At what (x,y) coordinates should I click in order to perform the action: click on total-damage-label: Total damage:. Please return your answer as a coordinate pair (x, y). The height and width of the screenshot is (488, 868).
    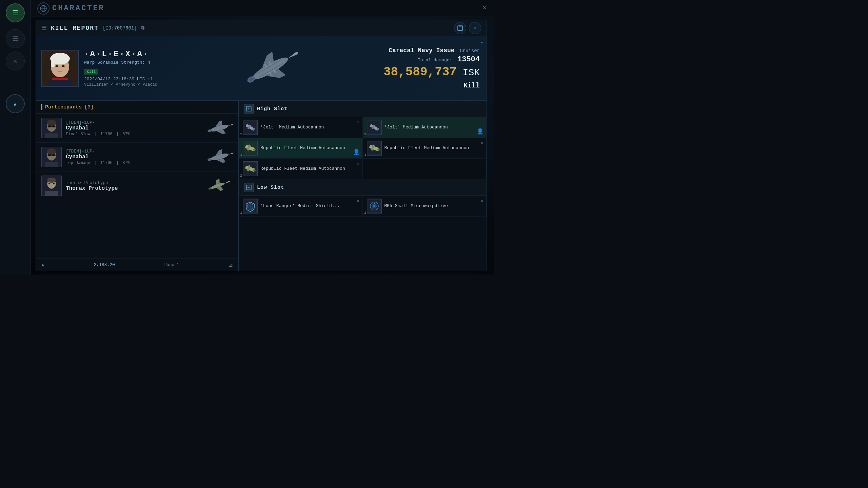
    Looking at the image, I should click on (435, 60).